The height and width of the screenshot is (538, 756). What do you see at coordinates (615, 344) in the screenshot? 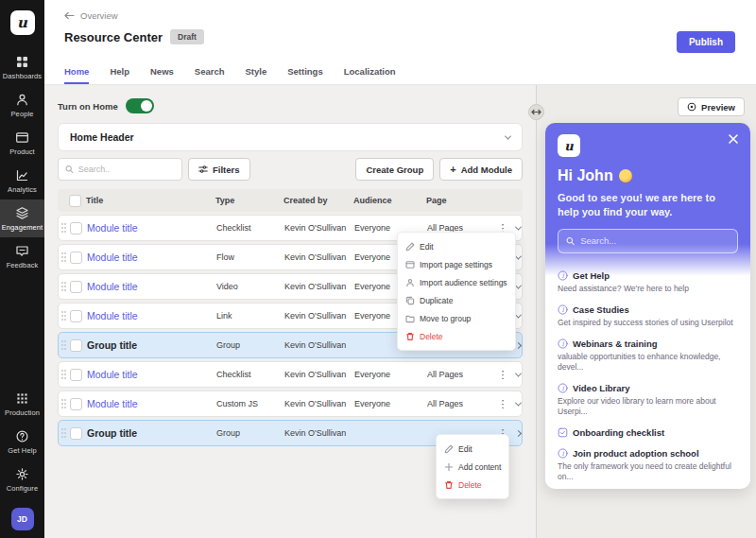
I see `widget-item-title: Webinars & training` at bounding box center [615, 344].